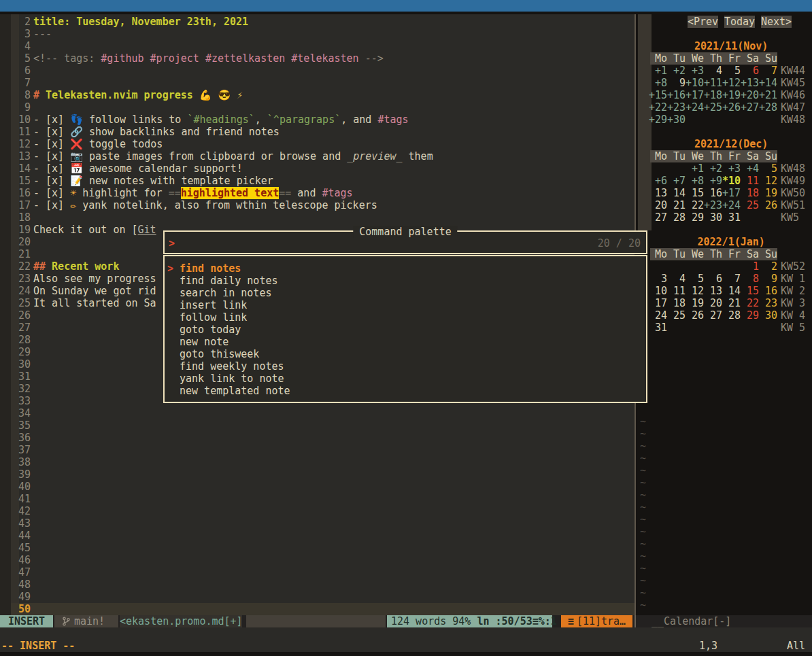  Describe the element at coordinates (407, 342) in the screenshot. I see `palette-item: new note` at that location.